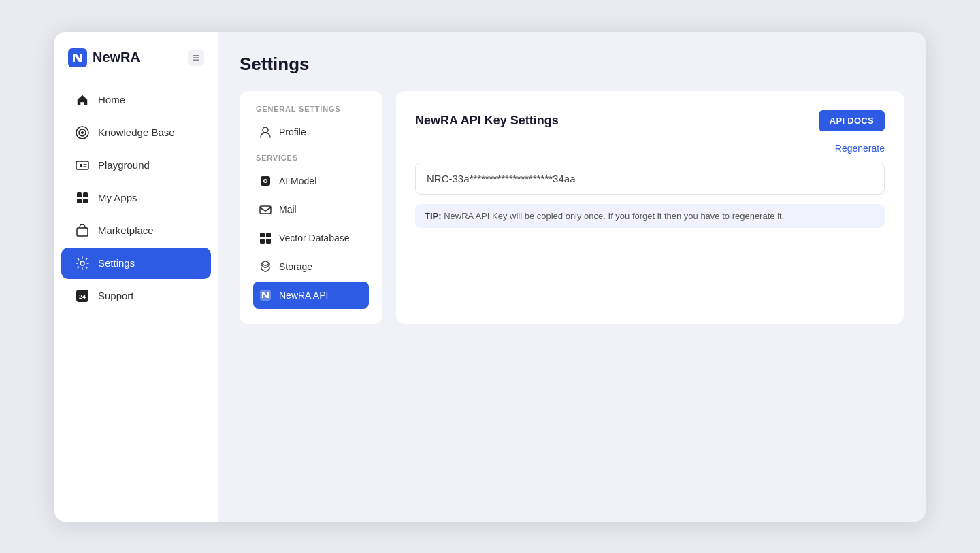  I want to click on api-key-input, so click(650, 178).